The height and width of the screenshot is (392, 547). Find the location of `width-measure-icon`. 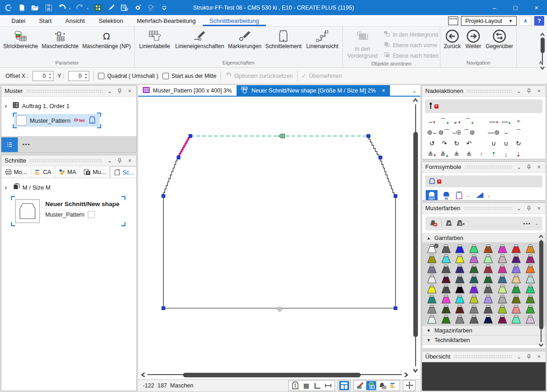

width-measure-icon is located at coordinates (328, 386).